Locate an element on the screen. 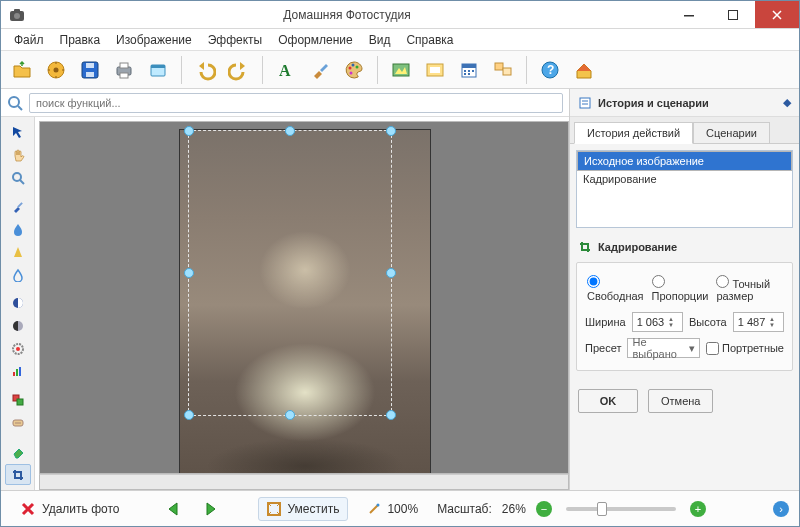 This screenshot has height=527, width=800. levels-tool is located at coordinates (18, 372).